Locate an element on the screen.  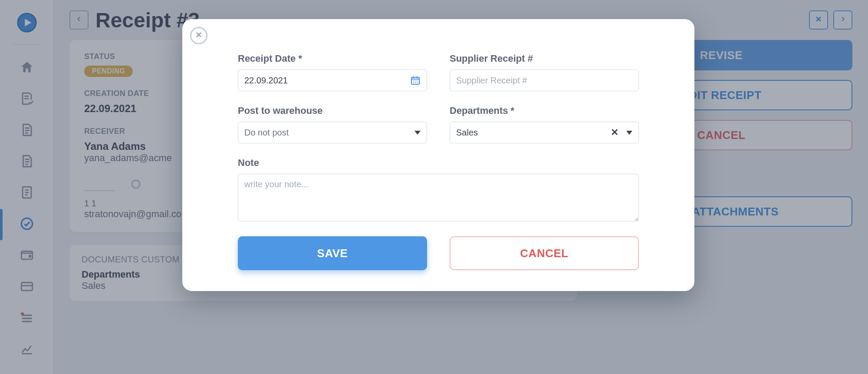
departments-label: Departments * is located at coordinates (544, 111).